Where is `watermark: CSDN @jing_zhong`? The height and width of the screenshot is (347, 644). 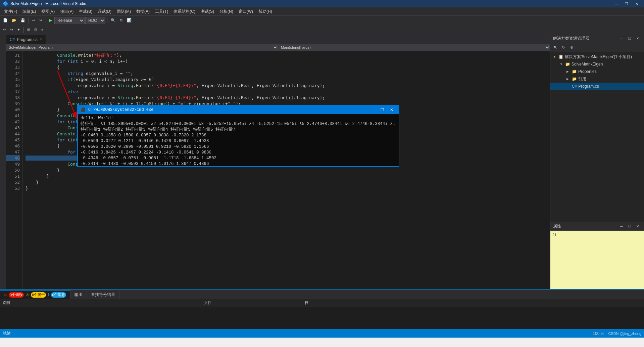
watermark: CSDN @jing_zhong is located at coordinates (625, 334).